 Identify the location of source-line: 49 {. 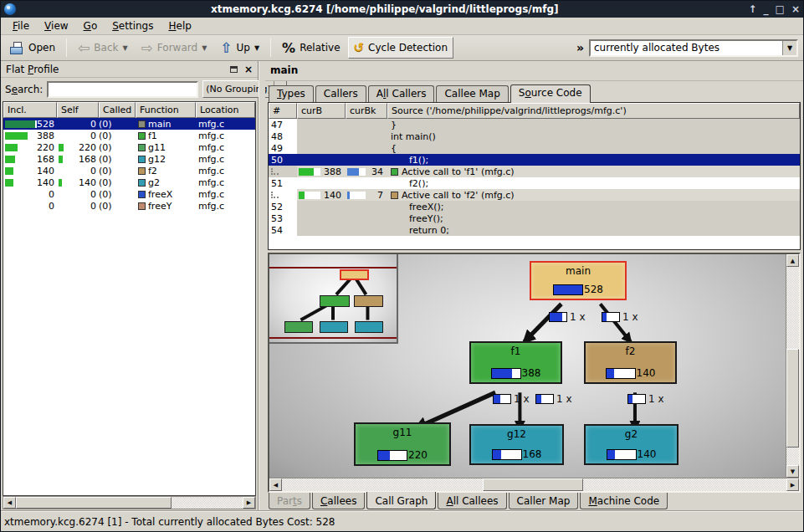
(534, 148).